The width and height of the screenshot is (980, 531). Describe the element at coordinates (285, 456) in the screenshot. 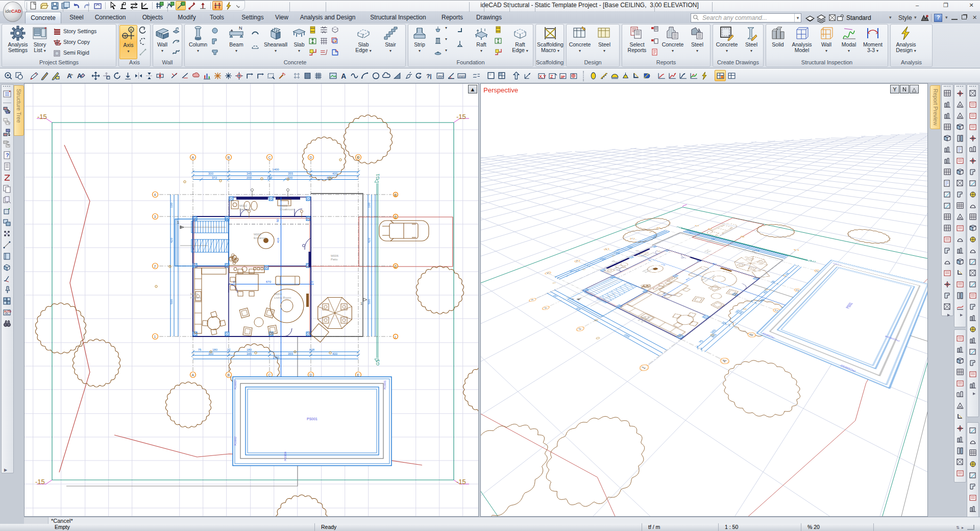

I see `svg-text: PC0004` at that location.